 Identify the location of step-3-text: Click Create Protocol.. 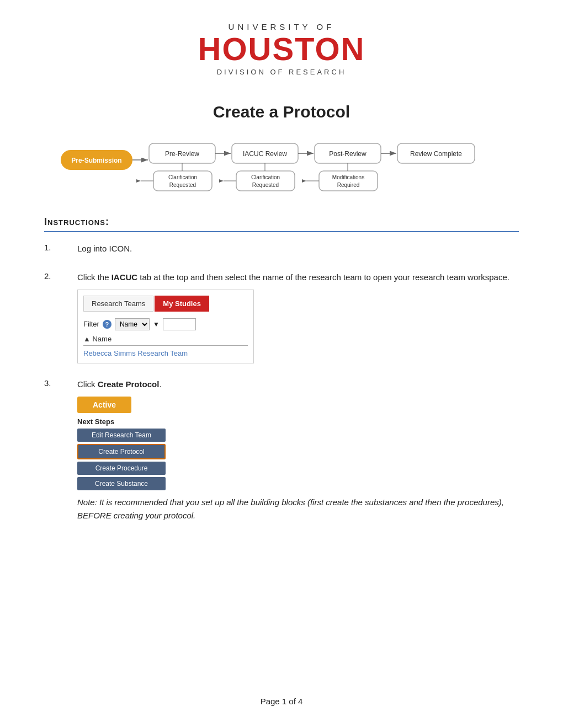
(298, 384).